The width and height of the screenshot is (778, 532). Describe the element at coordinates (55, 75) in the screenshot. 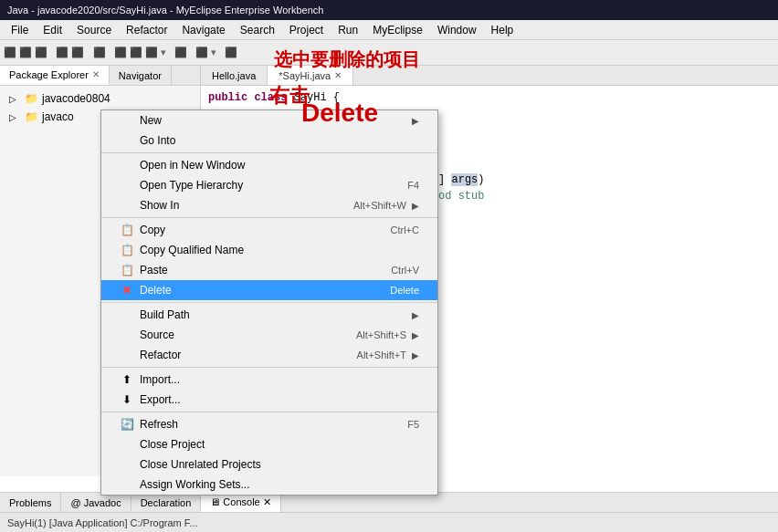

I see `tab-package-explorer: Package Explorer ✕` at that location.